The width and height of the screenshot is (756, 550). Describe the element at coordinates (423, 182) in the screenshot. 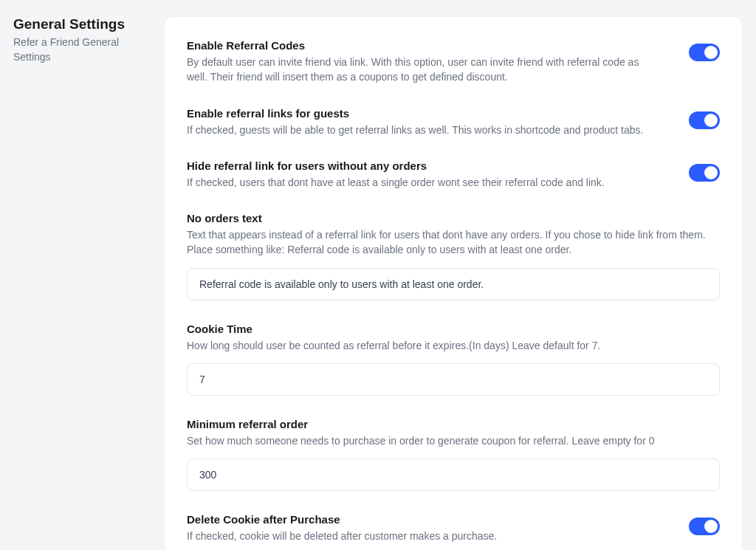

I see `setting-desc: If checked, users that dont have at leas…` at that location.